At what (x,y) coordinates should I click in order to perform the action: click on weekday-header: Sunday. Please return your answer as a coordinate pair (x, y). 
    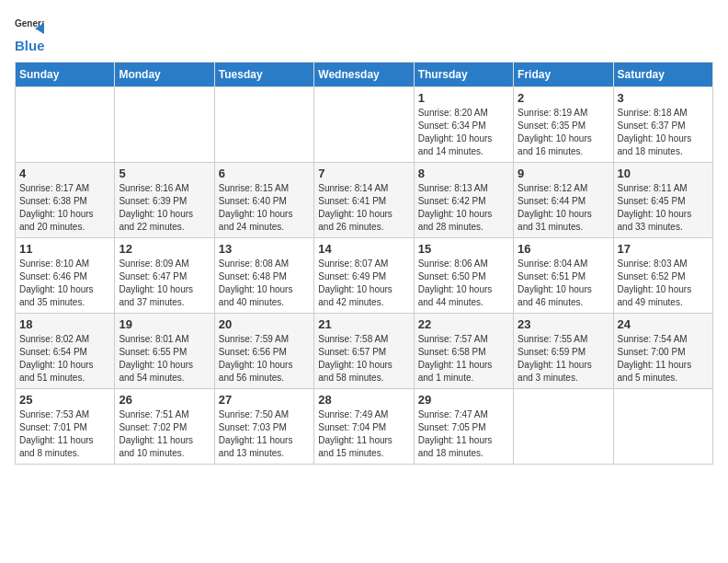
    Looking at the image, I should click on (65, 74).